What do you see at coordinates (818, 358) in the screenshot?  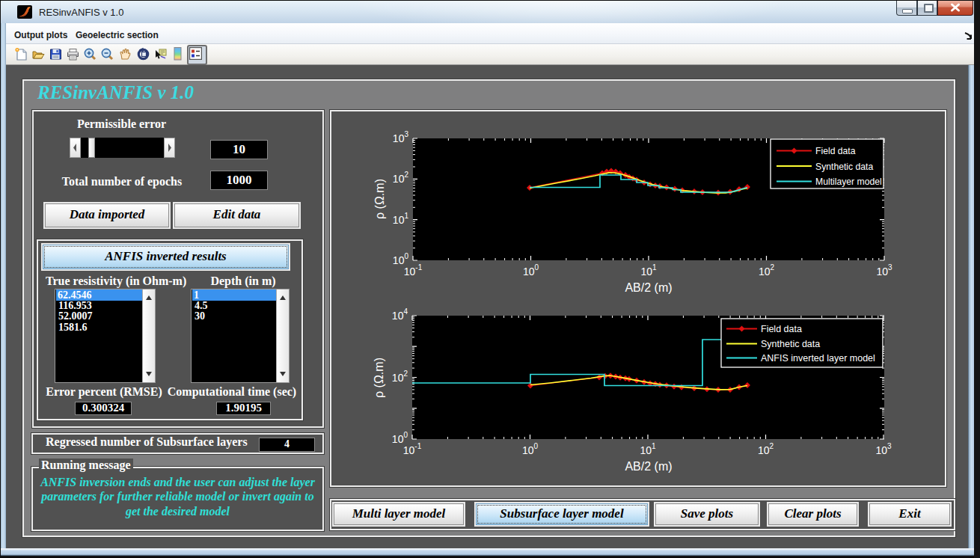 I see `svg-text: ANFIS inverted layer model` at bounding box center [818, 358].